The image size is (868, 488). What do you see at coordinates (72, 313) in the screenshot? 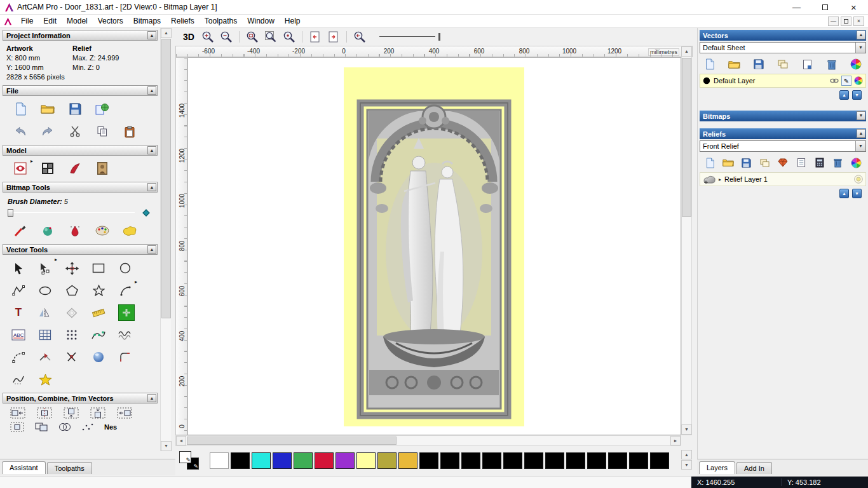
I see `offset-vectors-tool` at bounding box center [72, 313].